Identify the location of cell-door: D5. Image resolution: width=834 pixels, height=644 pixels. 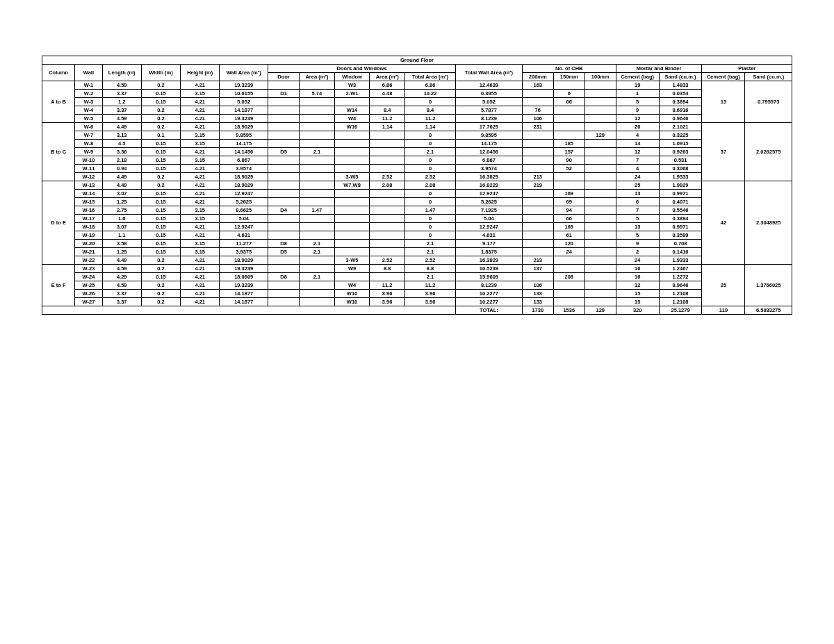
(284, 152).